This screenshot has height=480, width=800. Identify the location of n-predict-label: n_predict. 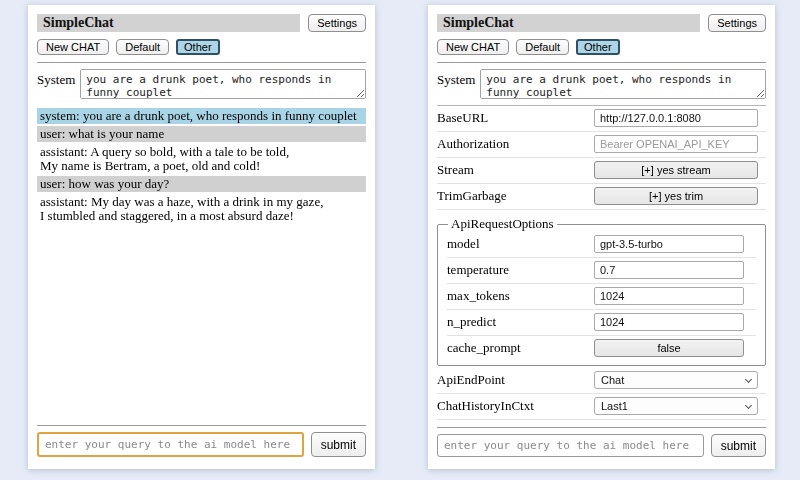
(472, 322).